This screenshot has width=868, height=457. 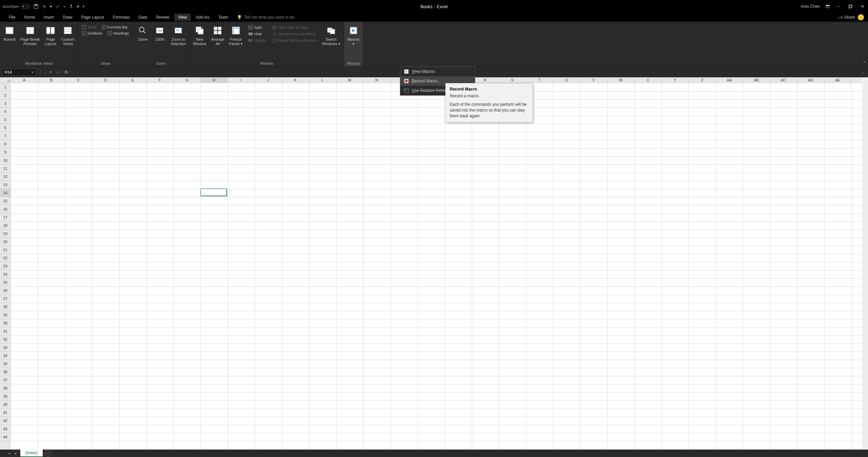 What do you see at coordinates (223, 17) in the screenshot?
I see `tab-team: Team` at bounding box center [223, 17].